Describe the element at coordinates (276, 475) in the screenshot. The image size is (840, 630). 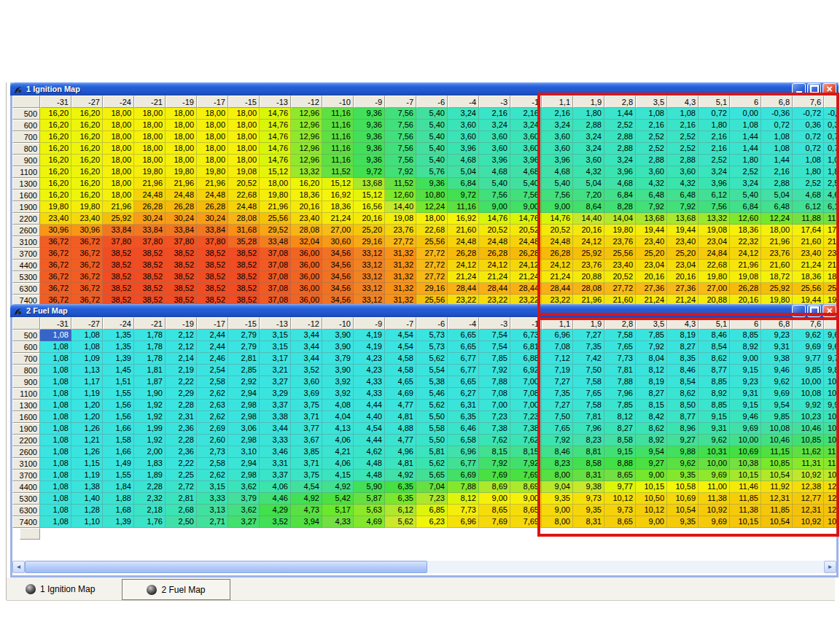
I see `map-cell: 3,37` at that location.